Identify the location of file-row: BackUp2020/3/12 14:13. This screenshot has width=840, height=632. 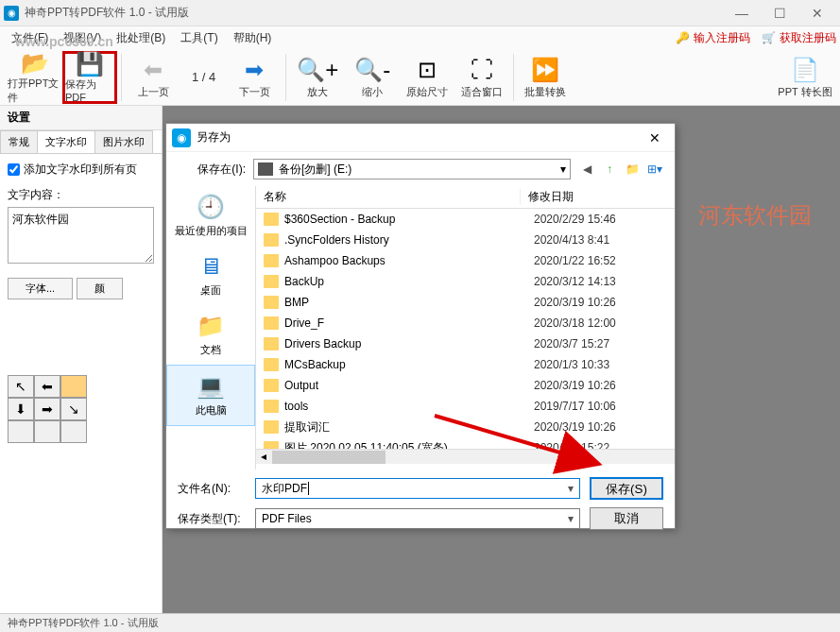
(465, 282).